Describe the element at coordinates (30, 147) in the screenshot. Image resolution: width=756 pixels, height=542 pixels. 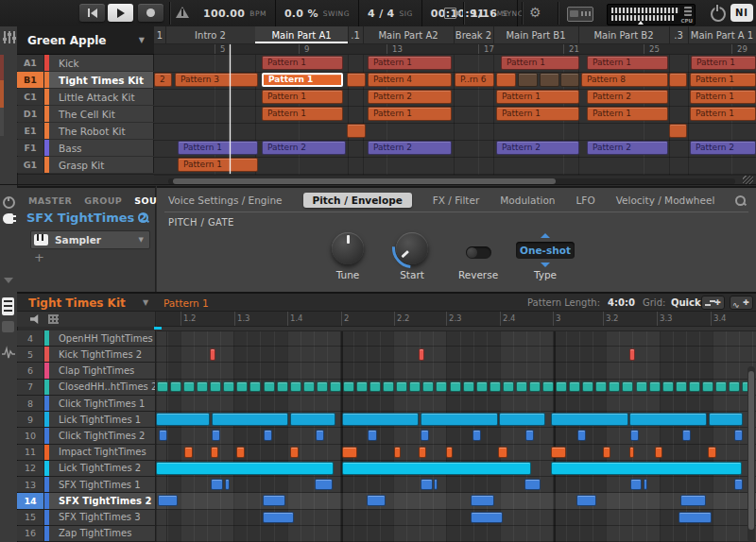
I see `group-slot-id: F1` at that location.